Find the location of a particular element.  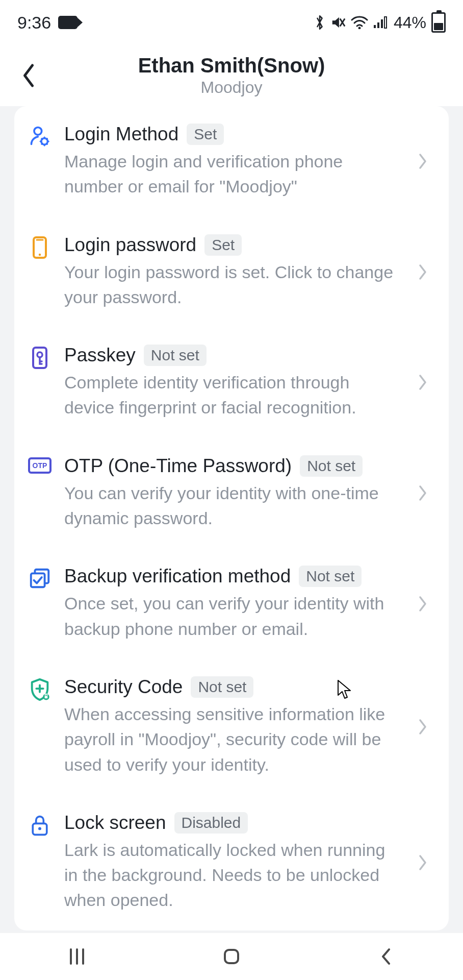

back-button is located at coordinates (29, 76).